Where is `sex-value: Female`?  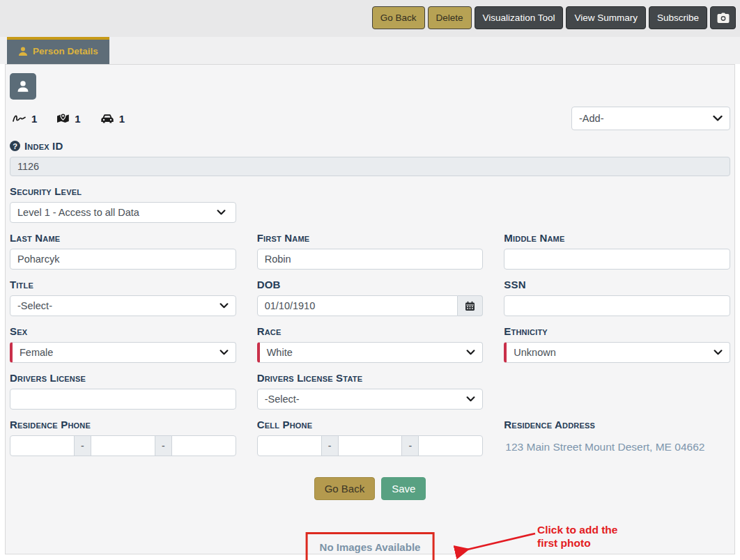 sex-value: Female is located at coordinates (36, 352).